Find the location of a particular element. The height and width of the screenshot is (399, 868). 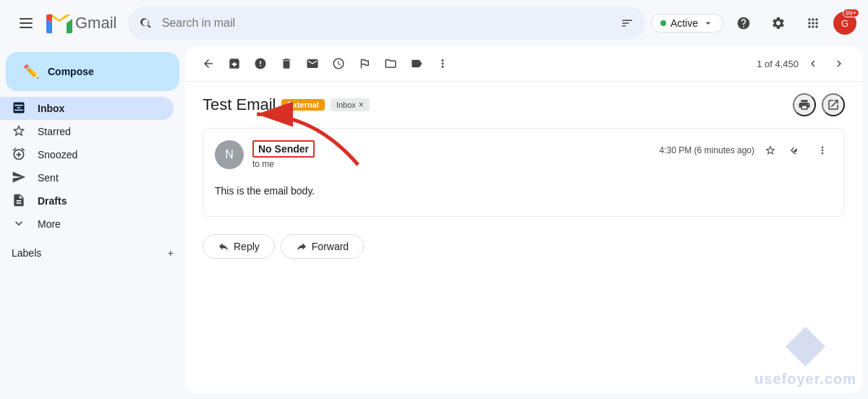

active-label: Active is located at coordinates (684, 23).